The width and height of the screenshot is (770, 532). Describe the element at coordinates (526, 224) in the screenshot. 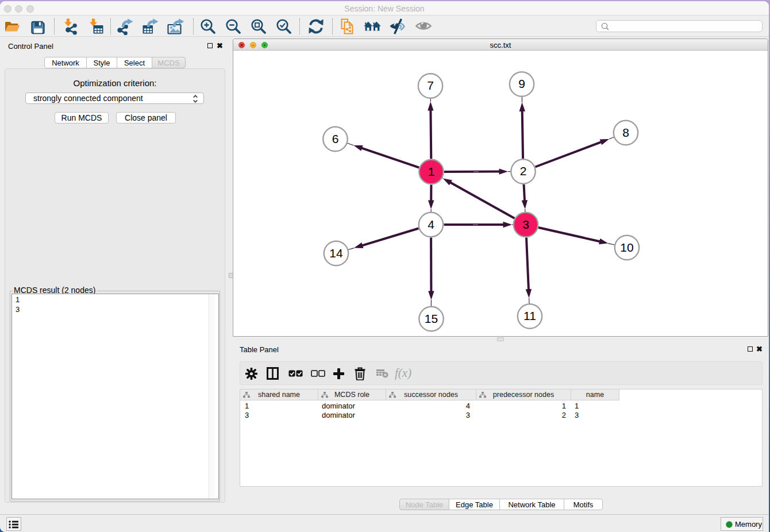

I see `svg-text: 3` at that location.